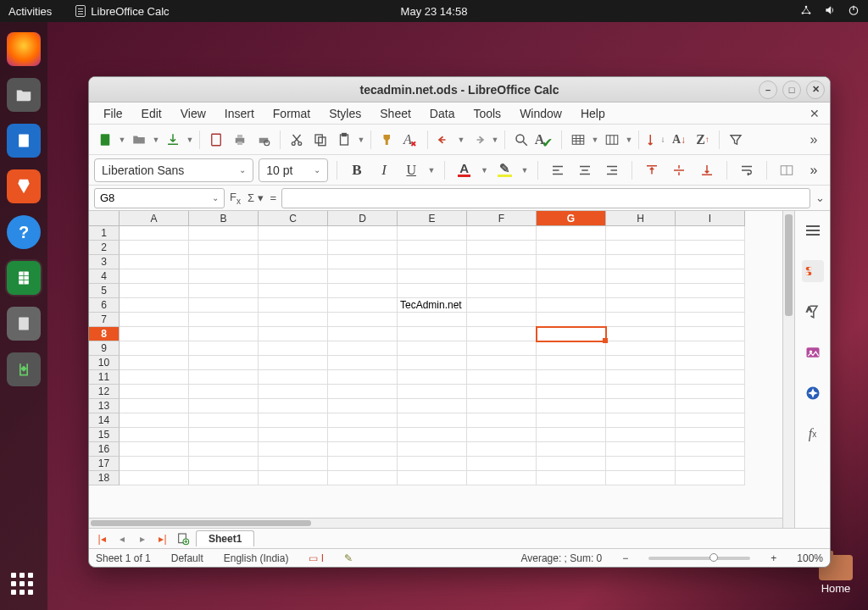 The width and height of the screenshot is (868, 610). I want to click on cell-E1, so click(432, 234).